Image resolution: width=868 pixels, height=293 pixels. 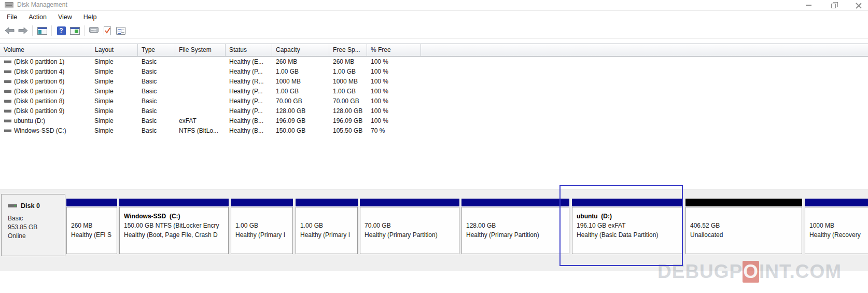 I want to click on cell-volume: Windows-SSD (C:), so click(x=40, y=131).